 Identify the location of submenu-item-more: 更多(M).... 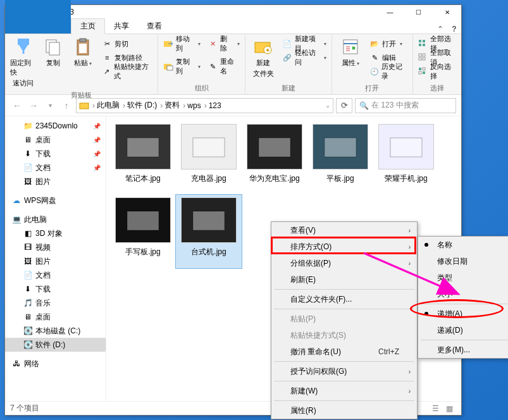
(463, 350).